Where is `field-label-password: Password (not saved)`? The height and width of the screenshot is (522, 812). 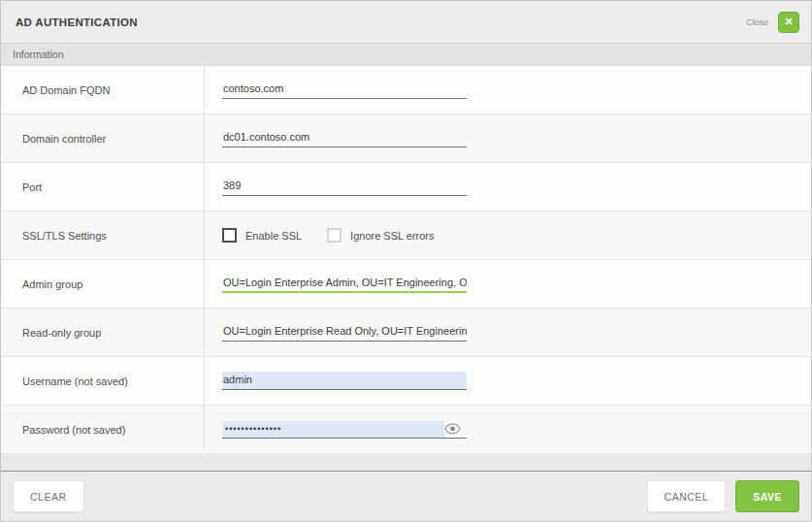
field-label-password: Password (not saved) is located at coordinates (103, 429).